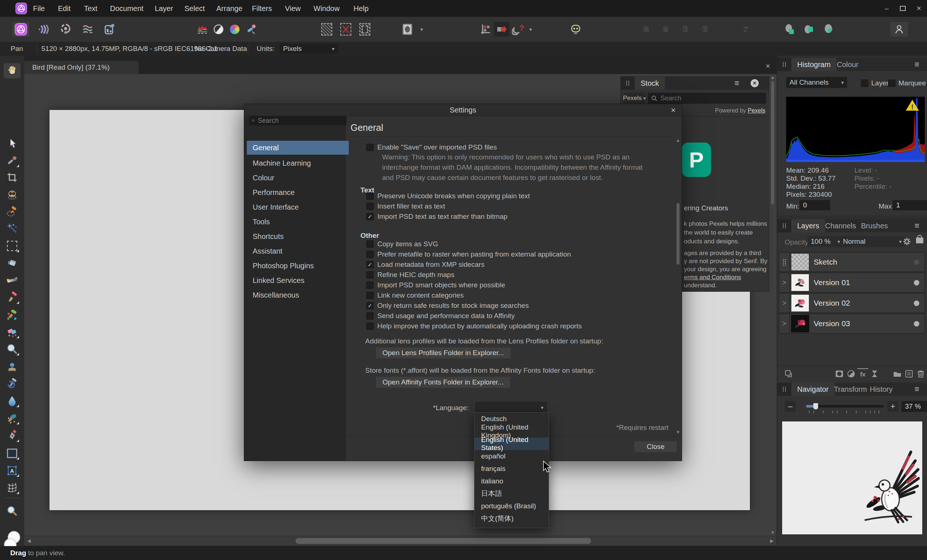  I want to click on terms-and-conditions-link: erms and Conditions, so click(713, 278).